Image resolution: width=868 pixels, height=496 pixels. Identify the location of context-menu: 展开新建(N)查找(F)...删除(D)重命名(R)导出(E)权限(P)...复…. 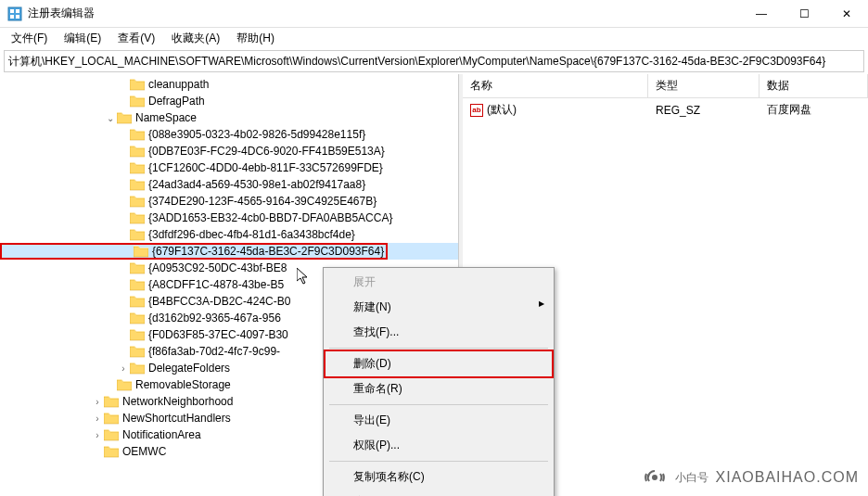
(439, 382).